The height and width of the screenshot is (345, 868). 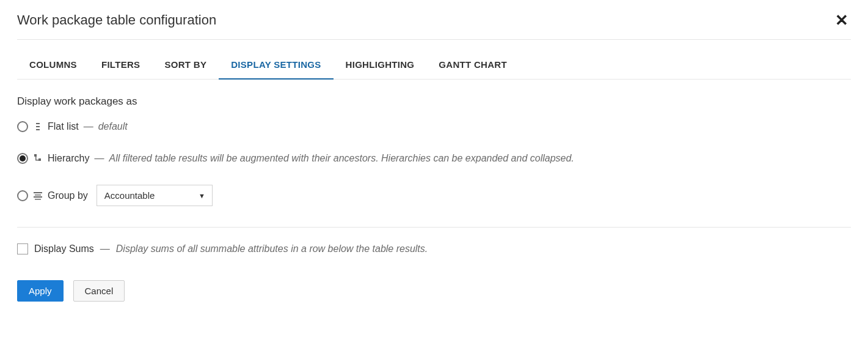 What do you see at coordinates (23, 158) in the screenshot?
I see `radio-hierarchy` at bounding box center [23, 158].